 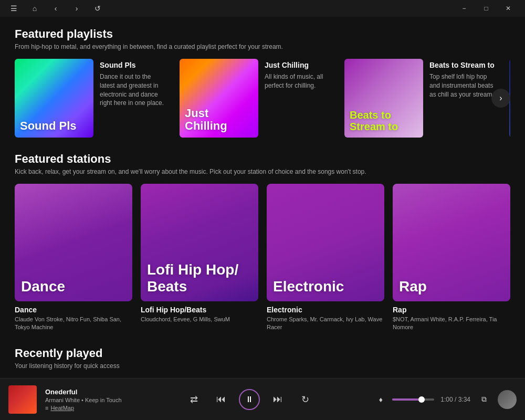 I want to click on recently-played-subtitle: Your listening history for quick access, so click(x=262, y=366).